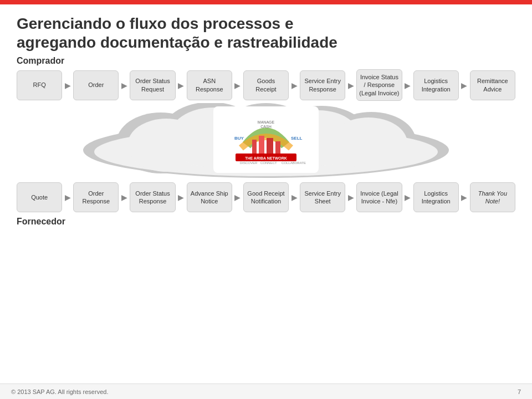 The height and width of the screenshot is (399, 532). I want to click on arrow-7: ▶, so click(408, 85).